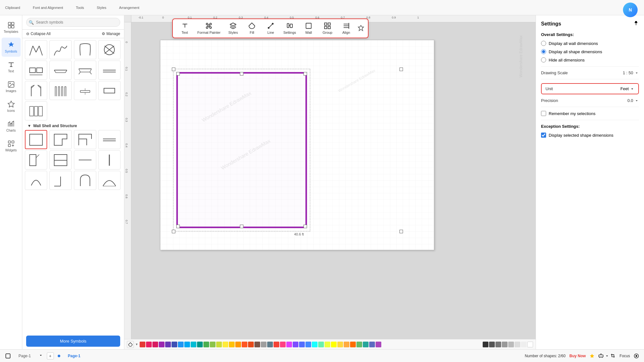 The height and width of the screenshot is (362, 644). Describe the element at coordinates (544, 113) in the screenshot. I see `remember-checkbox` at that location.